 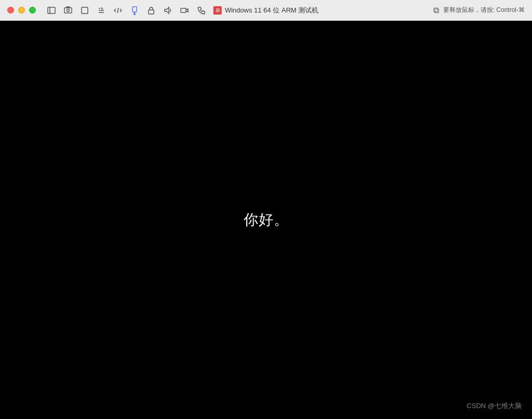 What do you see at coordinates (272, 10) in the screenshot?
I see `window-title: Windows 11 64 位 ARM 测试机` at bounding box center [272, 10].